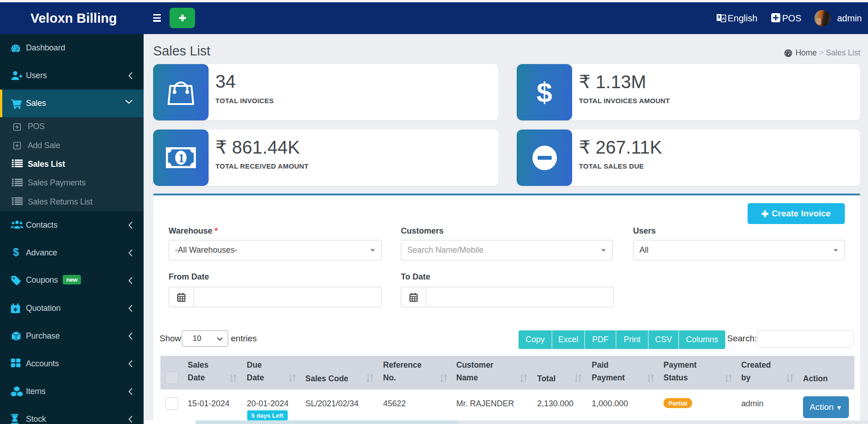 This screenshot has height=424, width=868. What do you see at coordinates (181, 158) in the screenshot?
I see `svg-text: 1` at bounding box center [181, 158].